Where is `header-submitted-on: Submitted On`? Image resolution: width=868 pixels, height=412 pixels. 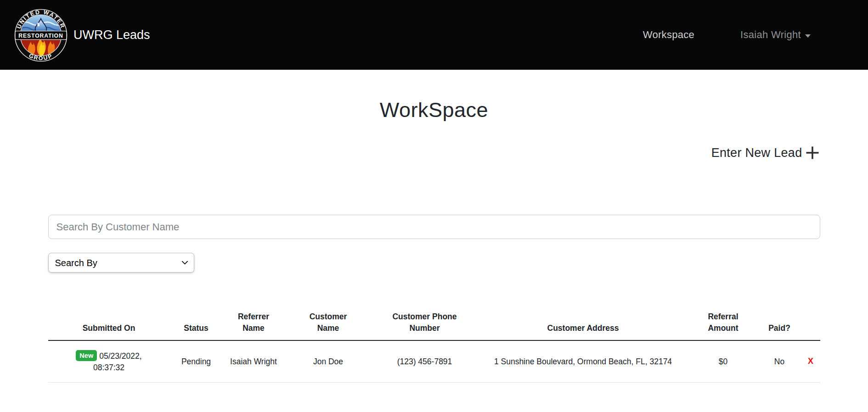
header-submitted-on: Submitted On is located at coordinates (109, 326).